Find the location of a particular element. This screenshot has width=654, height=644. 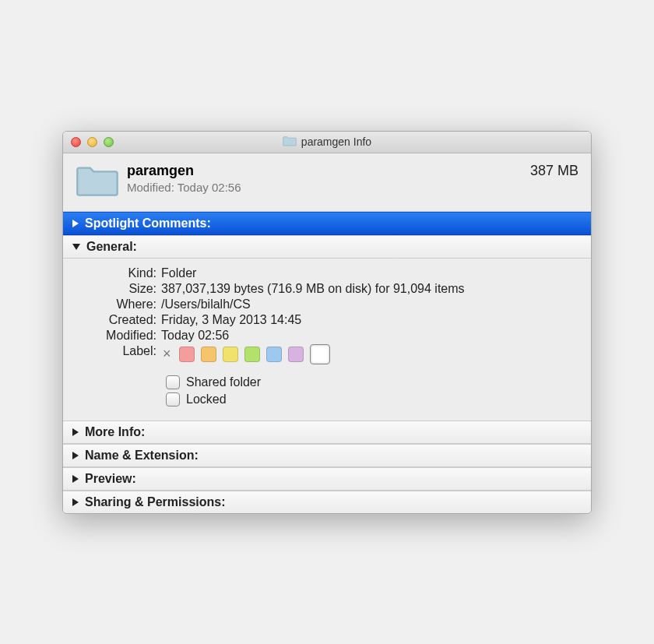

section-label: More Info: is located at coordinates (115, 432).